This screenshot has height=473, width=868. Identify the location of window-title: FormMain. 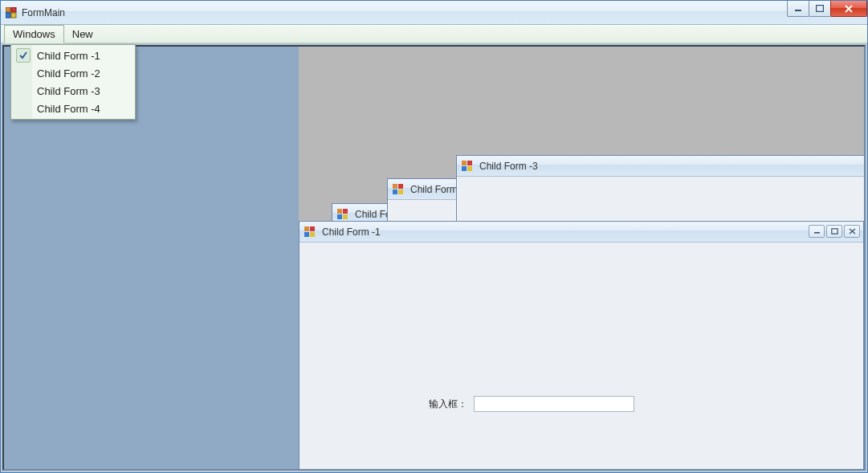
(43, 13).